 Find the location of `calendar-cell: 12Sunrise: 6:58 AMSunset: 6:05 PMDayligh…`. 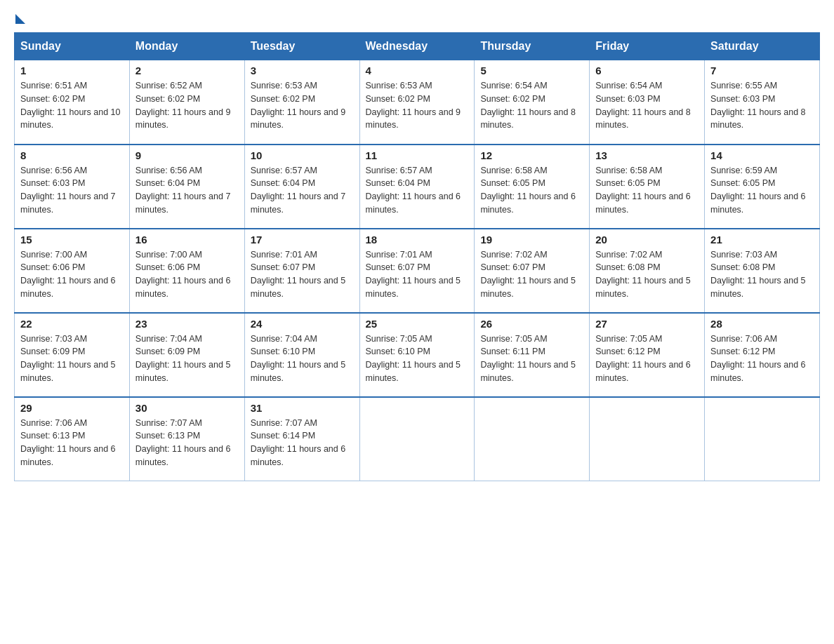

calendar-cell: 12Sunrise: 6:58 AMSunset: 6:05 PMDayligh… is located at coordinates (532, 187).